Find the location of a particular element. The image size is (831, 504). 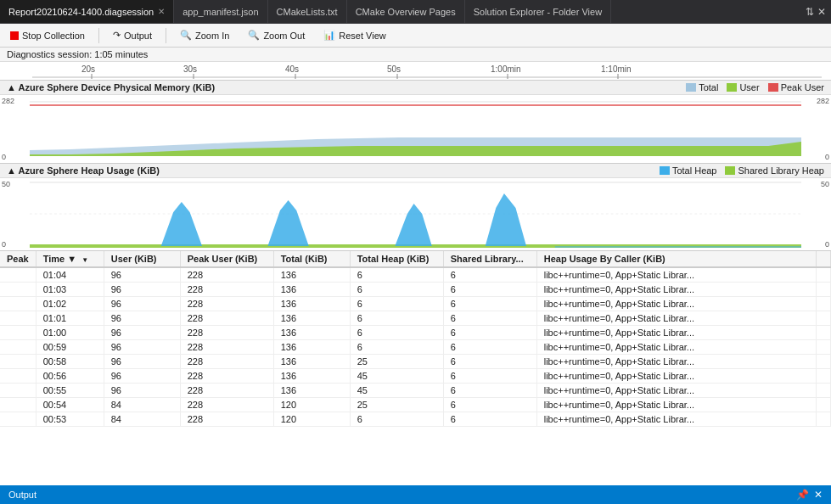

table-row: 01:019622813666libc++runtime=0, App+Stat… is located at coordinates (416, 319).